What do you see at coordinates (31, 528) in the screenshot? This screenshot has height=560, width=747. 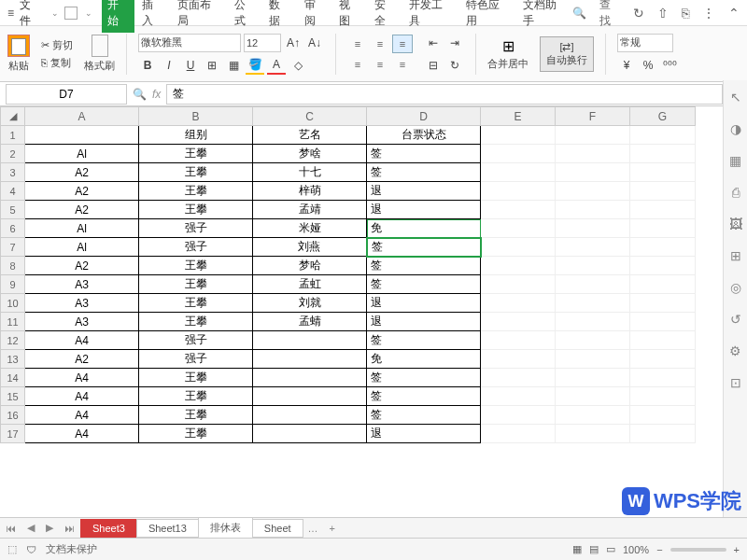 I see `sheet-nav-prev: ◀` at bounding box center [31, 528].